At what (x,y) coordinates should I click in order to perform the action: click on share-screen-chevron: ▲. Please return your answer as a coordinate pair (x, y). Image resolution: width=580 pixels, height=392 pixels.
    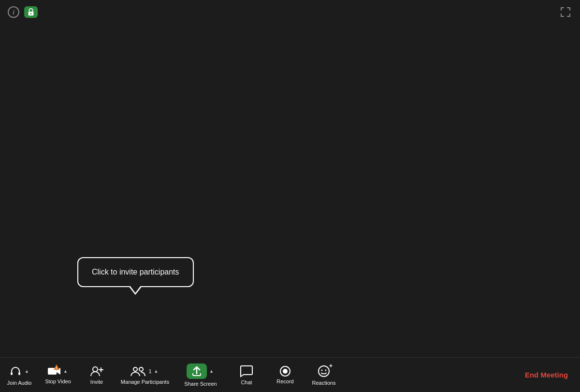
    Looking at the image, I should click on (212, 371).